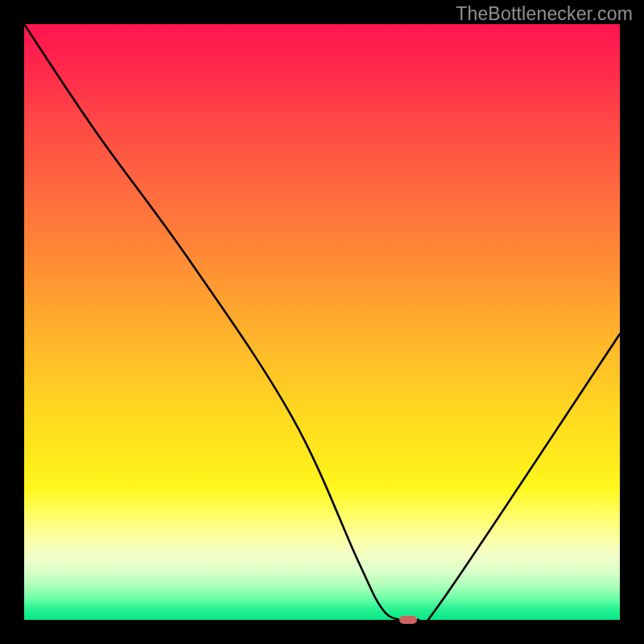  Describe the element at coordinates (544, 14) in the screenshot. I see `watermark-text: TheBottlenecker.com` at that location.